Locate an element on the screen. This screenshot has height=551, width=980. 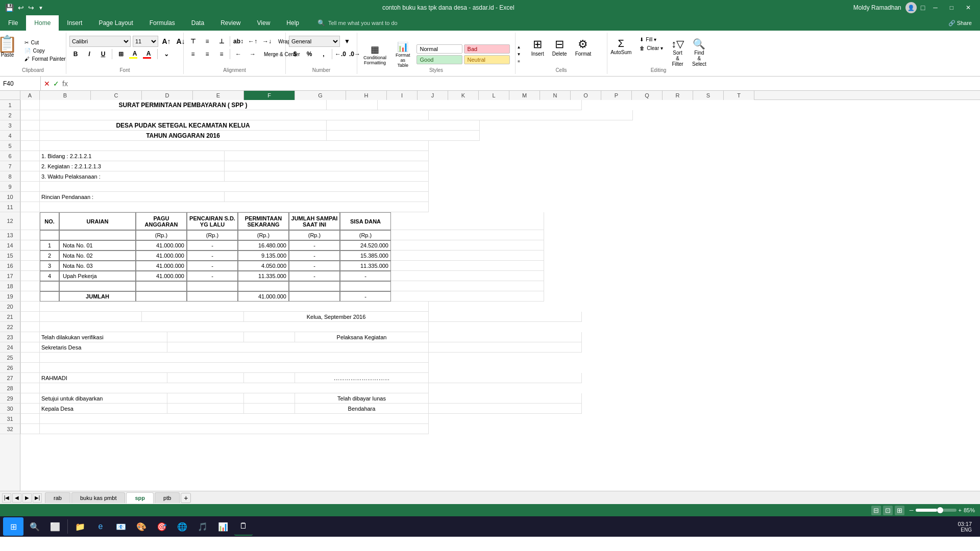
row-header-23: 23 is located at coordinates (10, 337).